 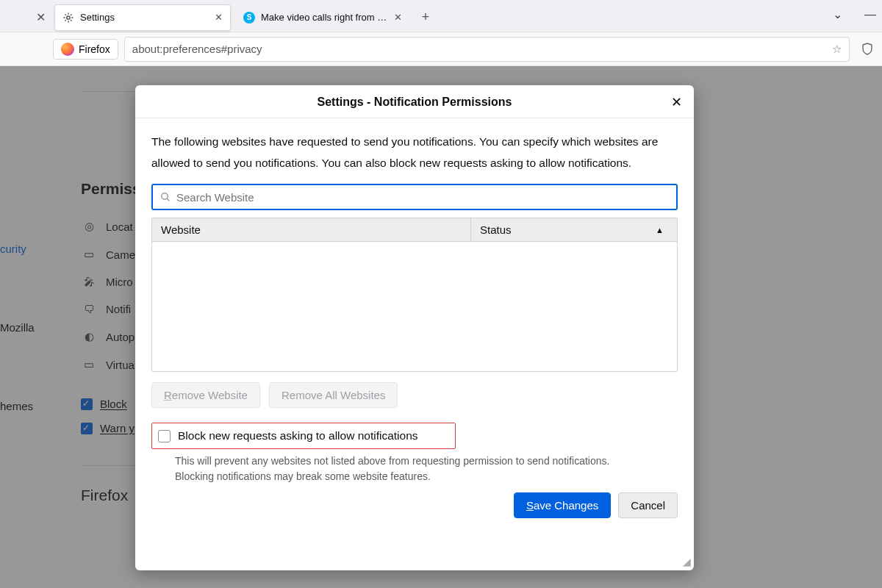 What do you see at coordinates (441, 16) in the screenshot?
I see `tab-strip: ✕ Settings ✕ S Make video calls right fr…` at bounding box center [441, 16].